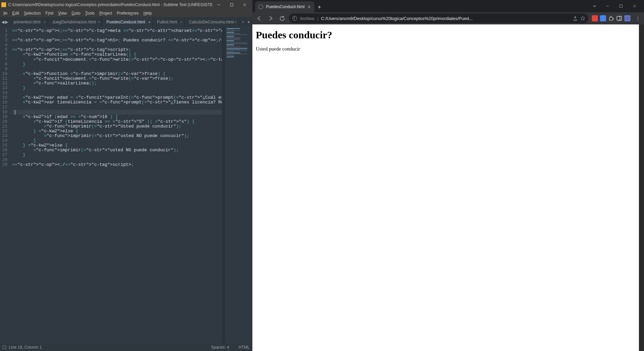 This screenshot has height=351, width=644. Describe the element at coordinates (126, 22) in the screenshot. I see `sublime-tabs-row: ◀ ▶ primertext.html×JuegDeAdivinacion.ht…` at that location.